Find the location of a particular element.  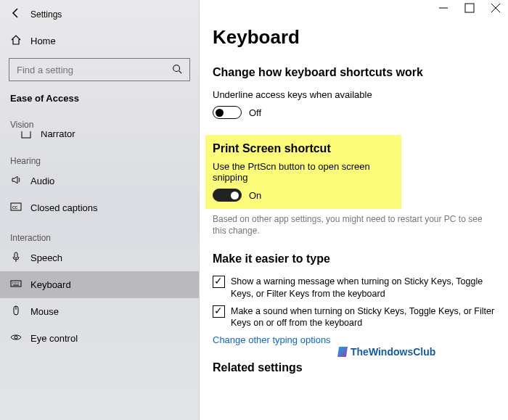

group-vision: Vision is located at coordinates (99, 120).